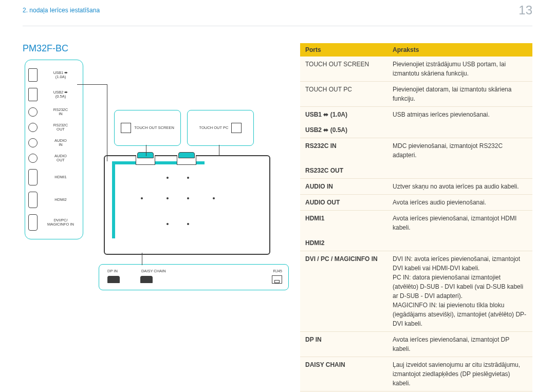  Describe the element at coordinates (416, 69) in the screenshot. I see `table-row: TOUCH OUT SCREENPievienojiet izstrādājum…` at that location.